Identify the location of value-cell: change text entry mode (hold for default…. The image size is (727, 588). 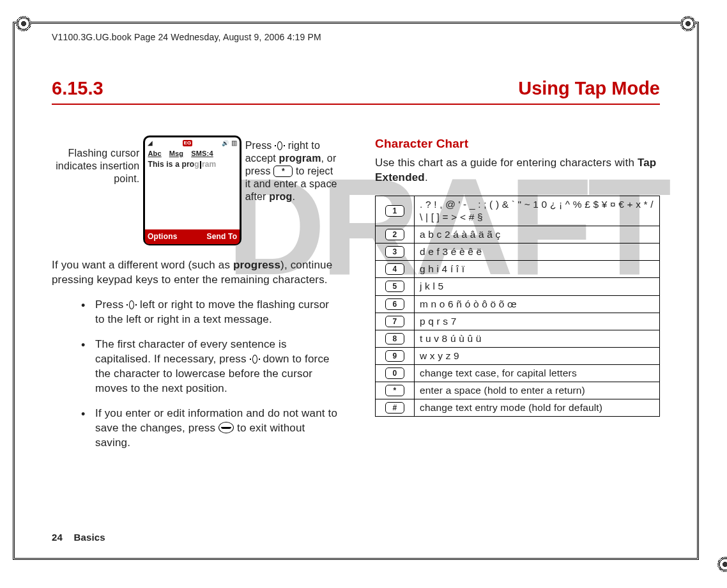
(537, 408).